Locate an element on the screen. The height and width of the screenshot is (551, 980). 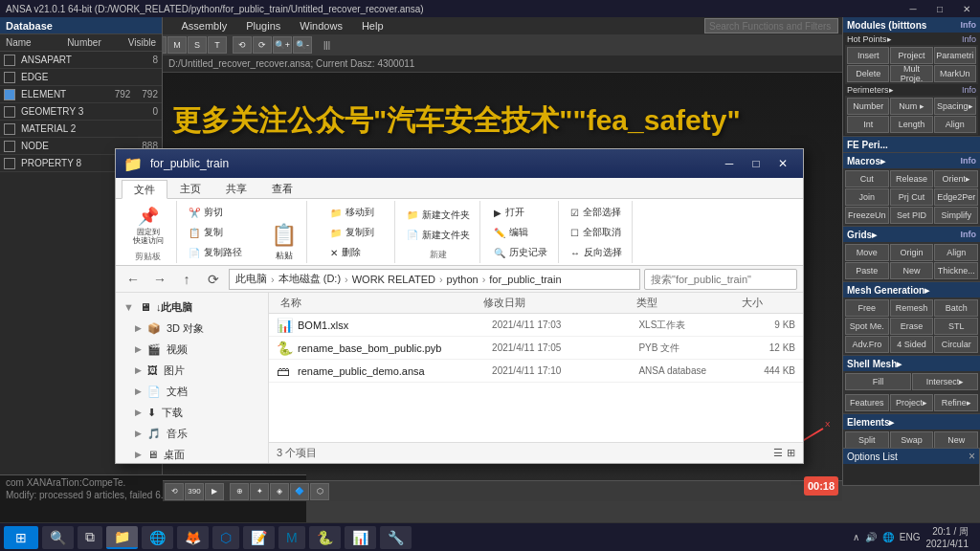
taskbar-clock: 20:1 / 周 2021/4/11 is located at coordinates (947, 538).